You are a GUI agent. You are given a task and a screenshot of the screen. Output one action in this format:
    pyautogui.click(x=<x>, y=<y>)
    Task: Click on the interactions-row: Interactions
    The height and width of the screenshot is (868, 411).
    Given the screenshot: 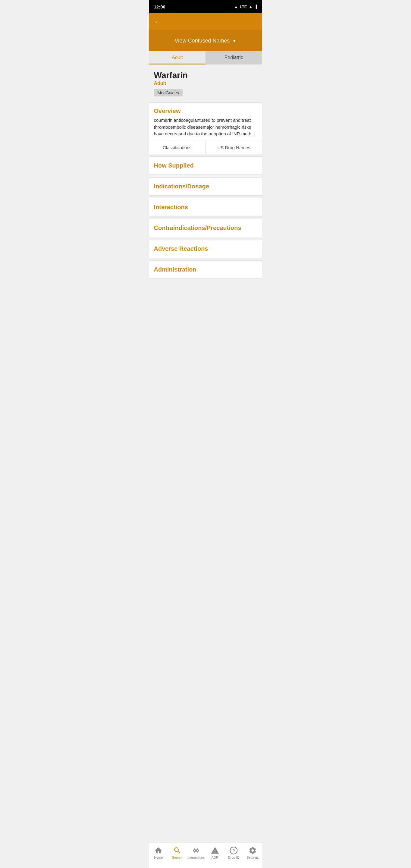 What is the action you would take?
    pyautogui.click(x=205, y=207)
    